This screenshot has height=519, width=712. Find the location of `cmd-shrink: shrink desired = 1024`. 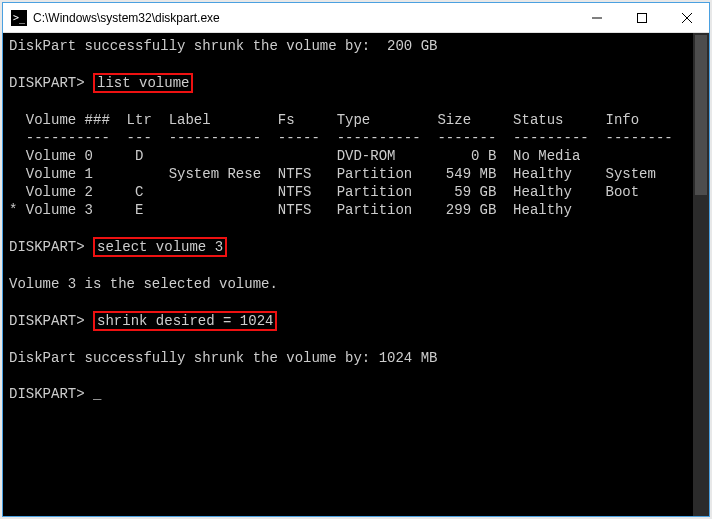

cmd-shrink: shrink desired = 1024 is located at coordinates (185, 321).